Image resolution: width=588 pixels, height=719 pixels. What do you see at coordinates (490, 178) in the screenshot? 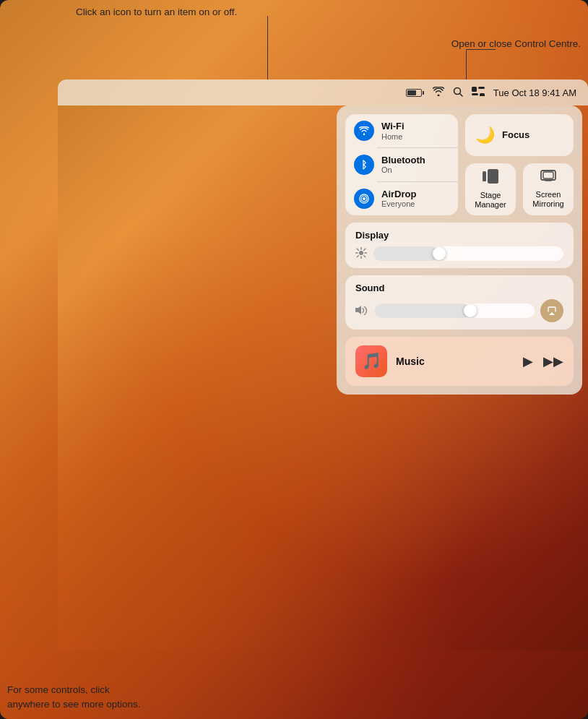
I see `cc-stage-manager-icon` at bounding box center [490, 178].